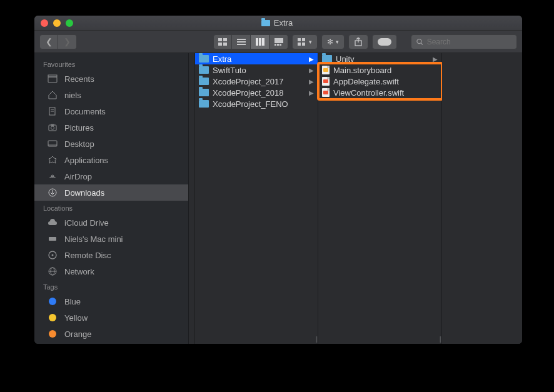 The width and height of the screenshot is (554, 392). I want to click on file-label: XcodeProject_2018, so click(248, 93).